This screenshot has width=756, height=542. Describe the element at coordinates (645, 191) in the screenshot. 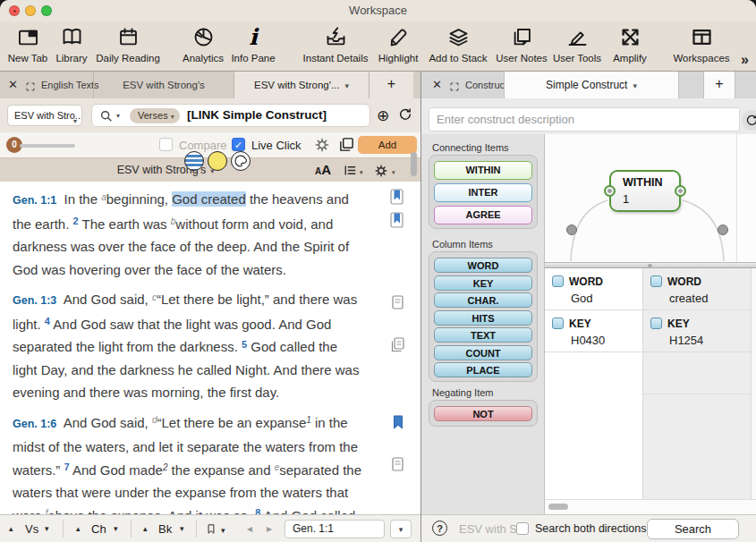

I see `within-node: WITHIN 1` at that location.